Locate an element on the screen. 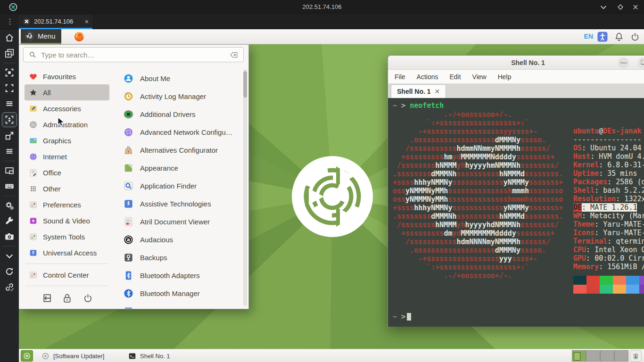 The image size is (644, 362). shutdown-button is located at coordinates (88, 298).